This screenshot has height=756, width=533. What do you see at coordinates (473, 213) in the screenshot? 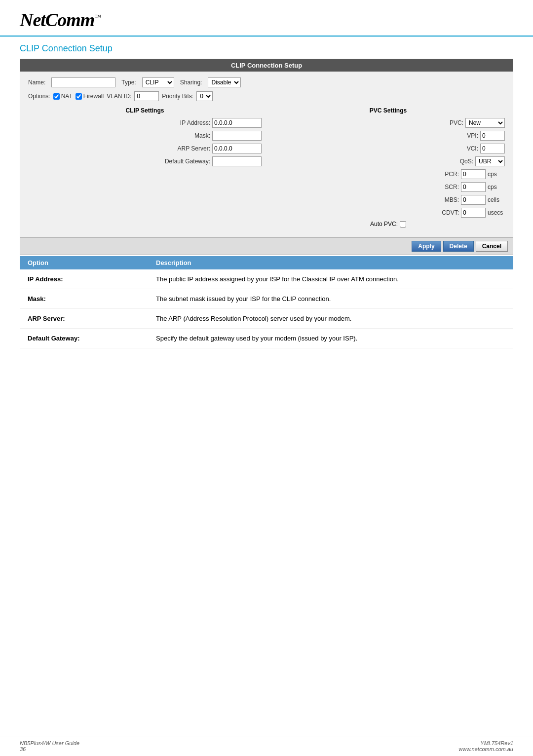
I see `cdvt-input` at bounding box center [473, 213].